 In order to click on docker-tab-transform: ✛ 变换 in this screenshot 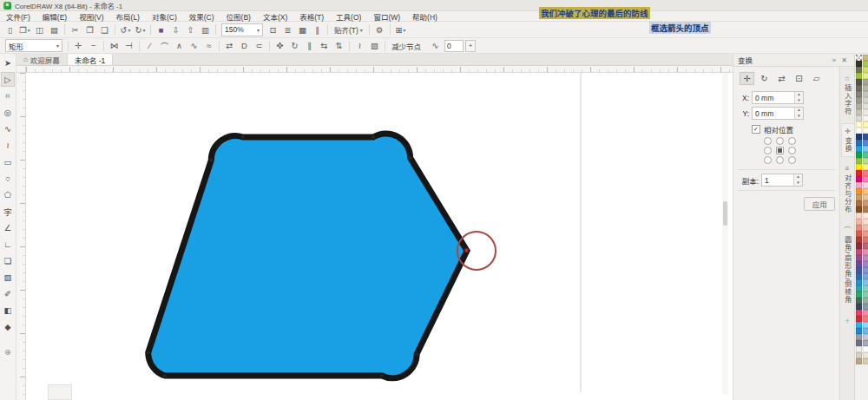, I will do `click(847, 141)`.